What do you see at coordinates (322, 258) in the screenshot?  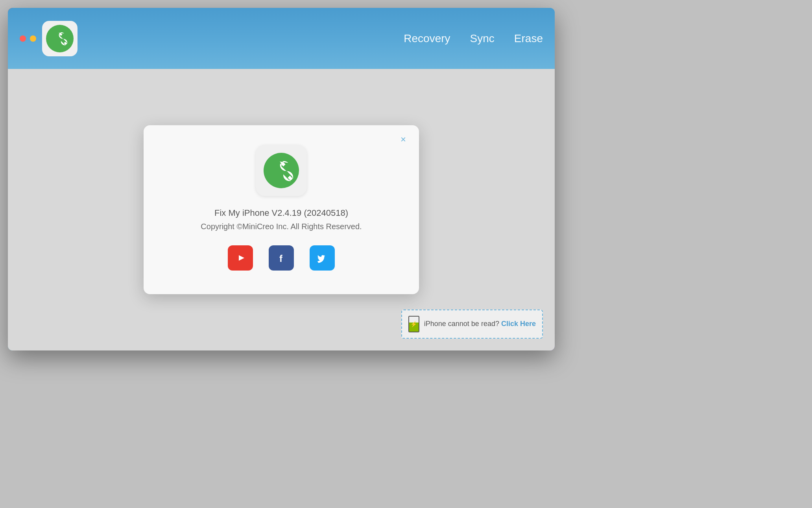 I see `twitter-icon` at bounding box center [322, 258].